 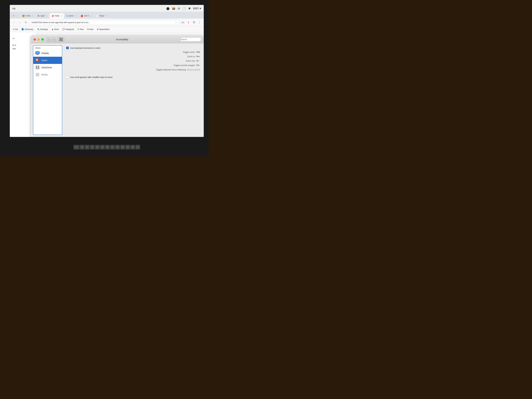 I want to click on bookmark-star-icon: ☆, so click(x=176, y=23).